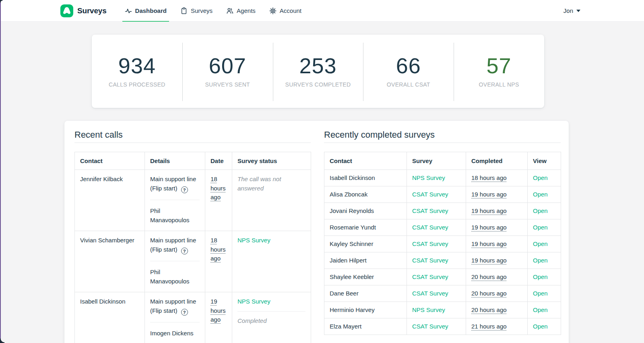  Describe the element at coordinates (365, 228) in the screenshot. I see `contact-cell: Rosemarie Yundt` at that location.